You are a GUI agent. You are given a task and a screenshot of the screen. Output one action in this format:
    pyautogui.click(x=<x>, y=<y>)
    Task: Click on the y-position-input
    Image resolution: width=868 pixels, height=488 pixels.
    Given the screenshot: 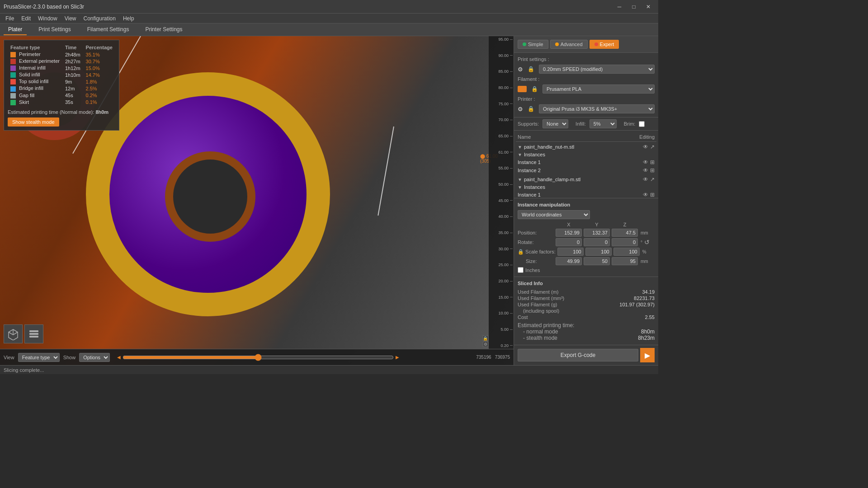 What is the action you would take?
    pyautogui.click(x=597, y=233)
    